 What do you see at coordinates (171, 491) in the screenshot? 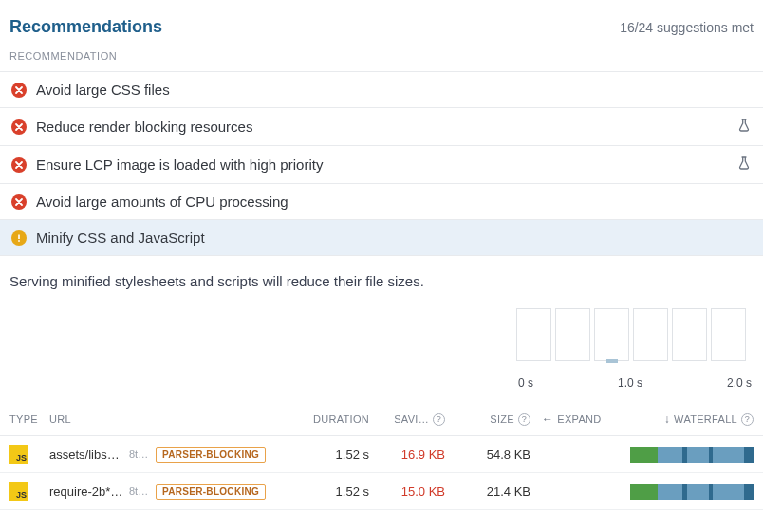
I see `url-cell: require-2b**…8tr…PARSER-BLOCKING` at bounding box center [171, 491].